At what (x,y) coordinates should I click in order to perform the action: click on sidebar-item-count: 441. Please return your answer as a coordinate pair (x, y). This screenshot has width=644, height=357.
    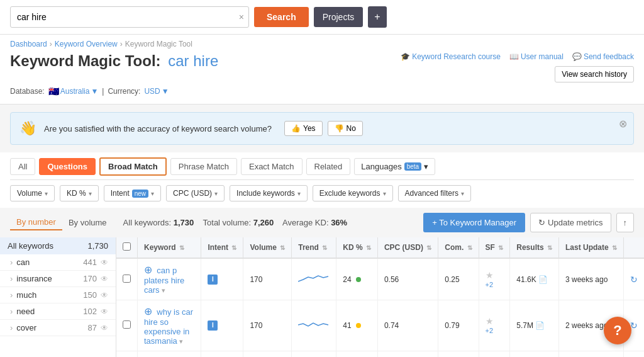
    Looking at the image, I should click on (90, 262).